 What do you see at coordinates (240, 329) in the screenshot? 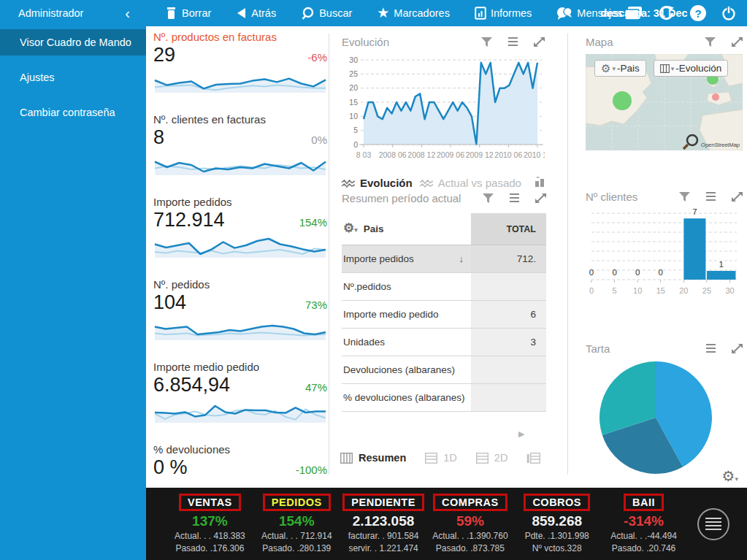
I see `kpi-sparkline` at bounding box center [240, 329].